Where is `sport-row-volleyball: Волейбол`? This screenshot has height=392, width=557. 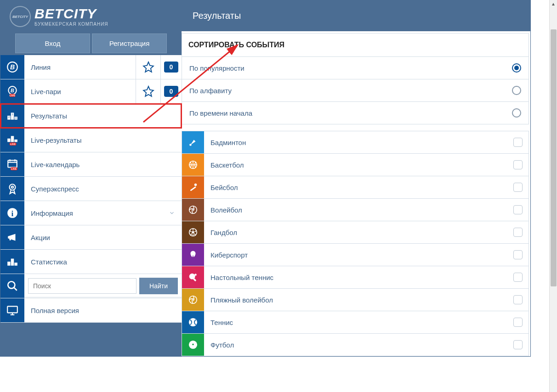
sport-row-volleyball: Волейбол is located at coordinates (355, 210).